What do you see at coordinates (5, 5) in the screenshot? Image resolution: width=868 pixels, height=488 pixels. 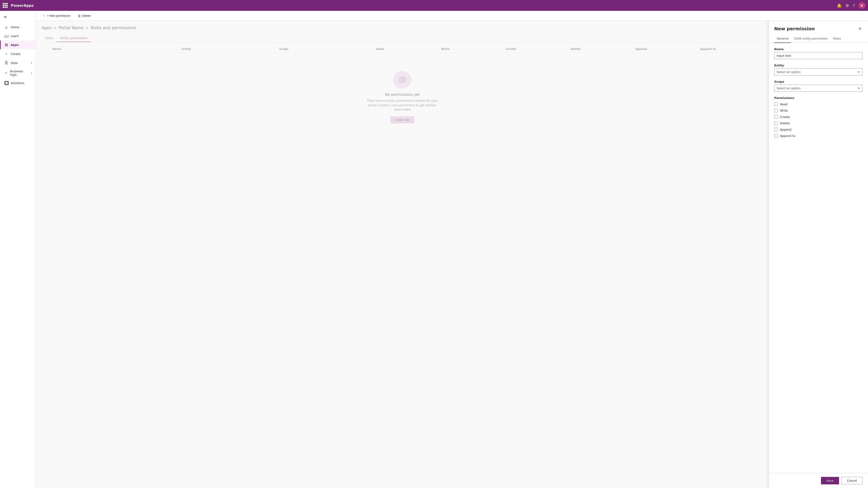 I see `waffle-menu` at bounding box center [5, 5].